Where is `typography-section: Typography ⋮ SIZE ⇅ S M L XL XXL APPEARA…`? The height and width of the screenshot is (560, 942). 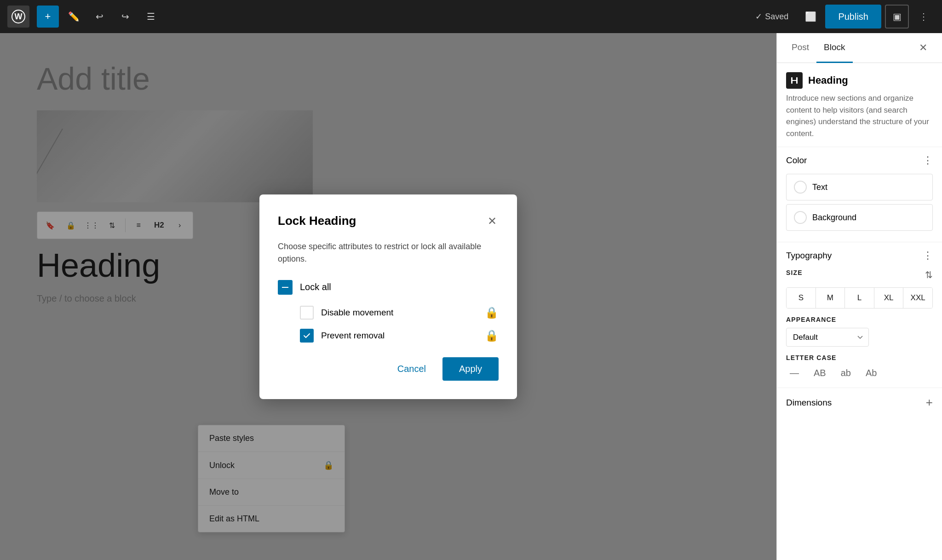
typography-section: Typography ⋮ SIZE ⇅ S M L XL XXL APPEARA… is located at coordinates (859, 315).